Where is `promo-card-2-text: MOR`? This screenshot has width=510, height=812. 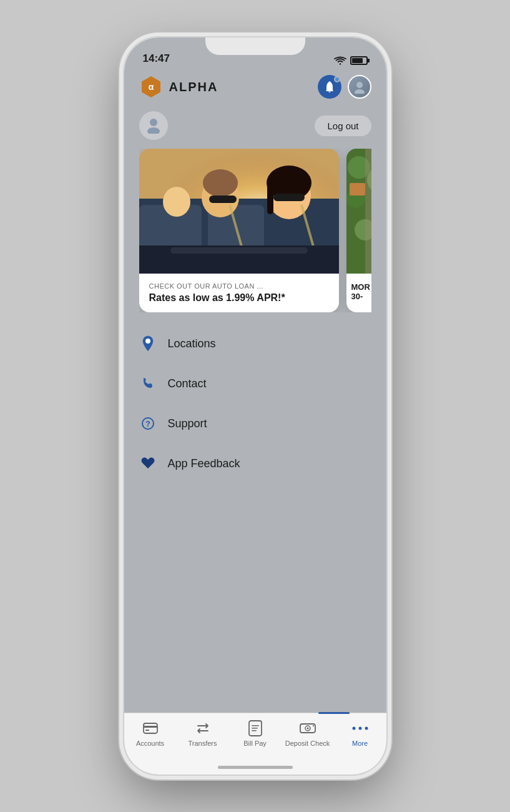
promo-card-2-text: MOR is located at coordinates (361, 287).